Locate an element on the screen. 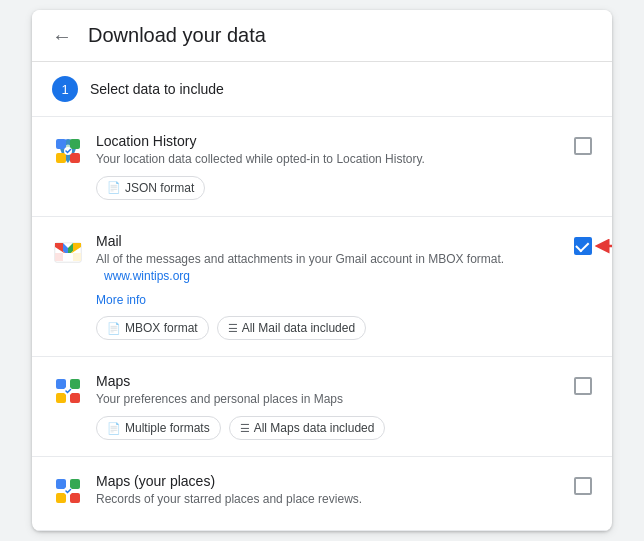 The image size is (644, 541). multiple-formats-tag: 📄 Multiple formats is located at coordinates (158, 428).